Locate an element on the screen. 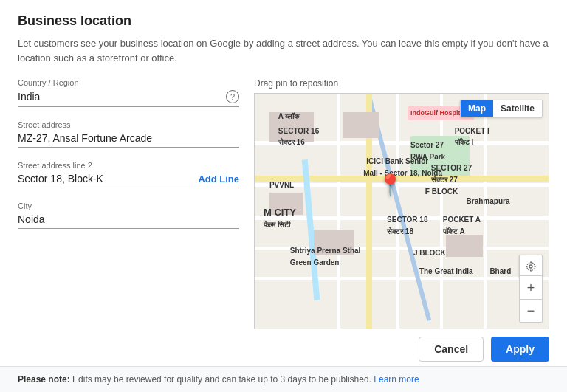 The width and height of the screenshot is (567, 392). street-address-2-field-group: Street address line 2 Add Line is located at coordinates (128, 174).